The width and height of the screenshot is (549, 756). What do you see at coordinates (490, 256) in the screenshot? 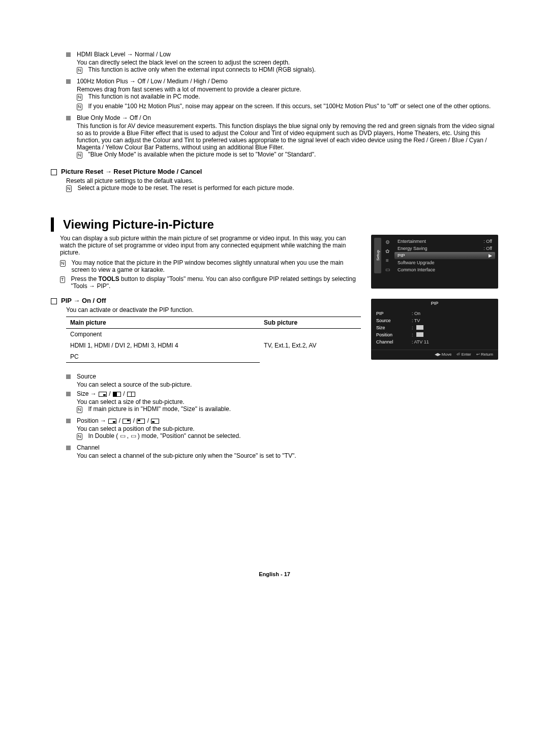
I see `chevron-right-icon: ▶` at bounding box center [490, 256].